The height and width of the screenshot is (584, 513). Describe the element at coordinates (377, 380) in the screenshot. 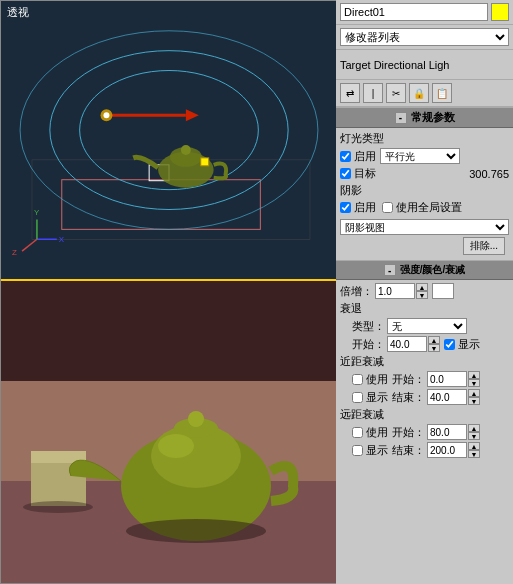

I see `near-use-label: 使用` at that location.